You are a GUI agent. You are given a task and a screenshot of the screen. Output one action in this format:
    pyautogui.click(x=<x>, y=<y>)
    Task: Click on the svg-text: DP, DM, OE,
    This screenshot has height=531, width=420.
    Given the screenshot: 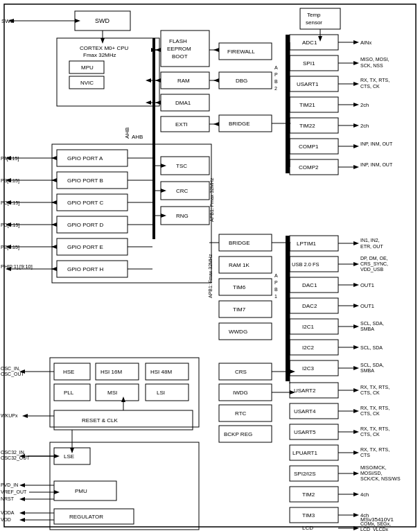 What is the action you would take?
    pyautogui.click(x=374, y=258)
    